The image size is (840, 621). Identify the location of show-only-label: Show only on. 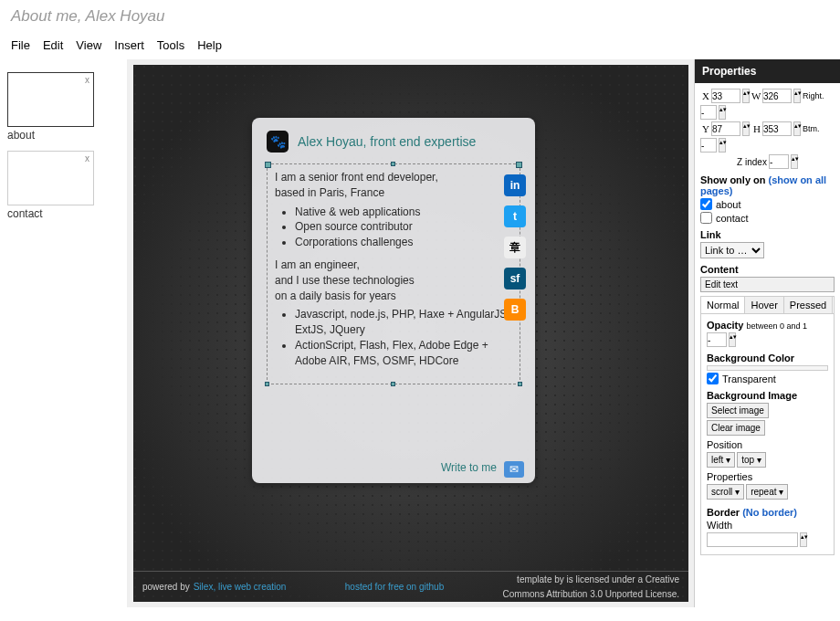
(734, 180).